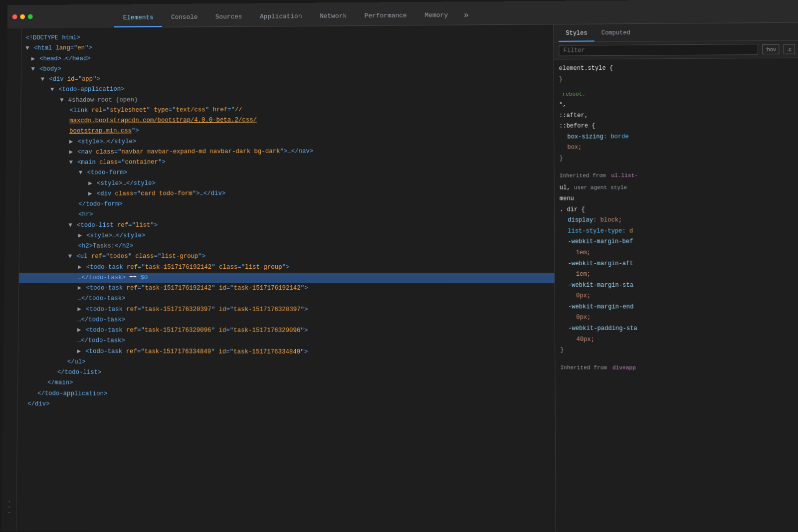 The width and height of the screenshot is (798, 532). Describe the element at coordinates (679, 263) in the screenshot. I see `inherited-section: Inherited from ul.list- ul, user agent s…` at that location.